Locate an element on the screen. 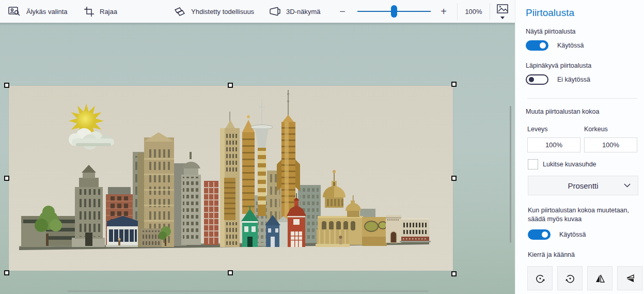 The width and height of the screenshot is (644, 294). crop-icon is located at coordinates (89, 11).